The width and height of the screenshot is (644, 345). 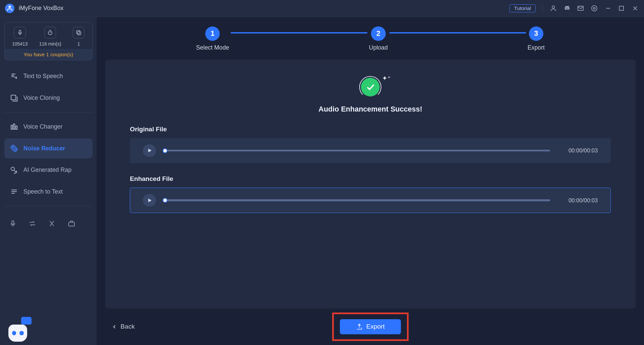 I want to click on sidebar-item-voice-changer: Voice Changer, so click(x=48, y=127).